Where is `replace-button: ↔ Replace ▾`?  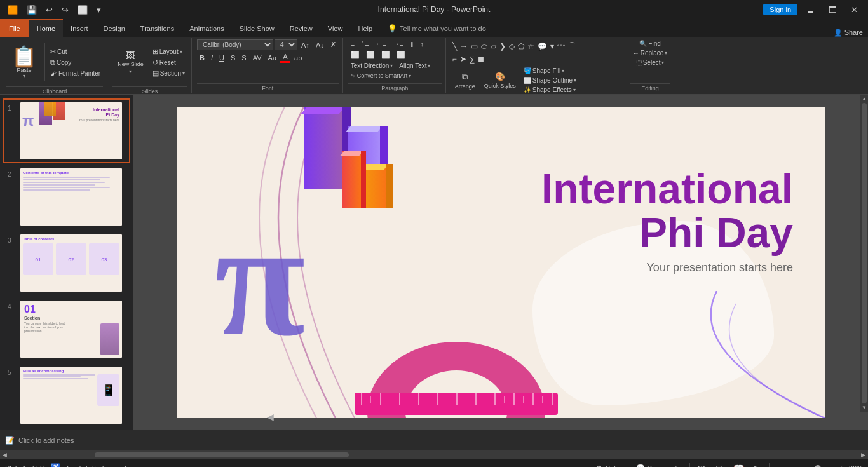 replace-button: ↔ Replace ▾ is located at coordinates (651, 53).